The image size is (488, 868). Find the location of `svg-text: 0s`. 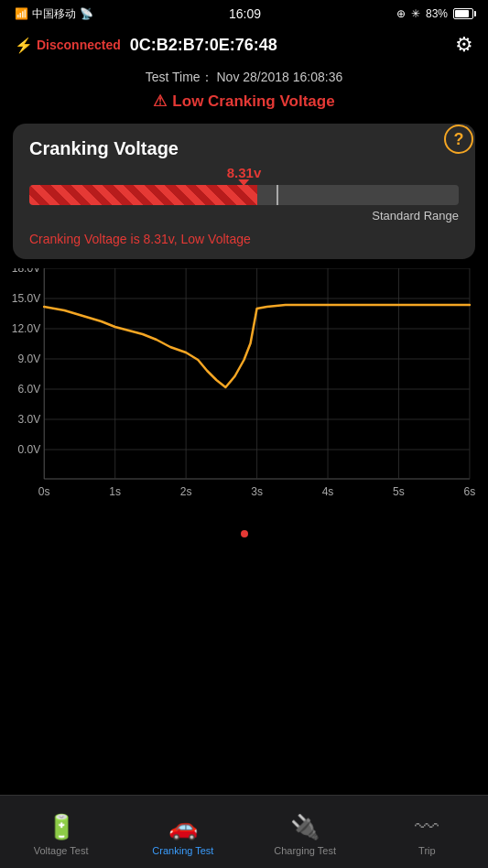

svg-text: 0s is located at coordinates (44, 492).